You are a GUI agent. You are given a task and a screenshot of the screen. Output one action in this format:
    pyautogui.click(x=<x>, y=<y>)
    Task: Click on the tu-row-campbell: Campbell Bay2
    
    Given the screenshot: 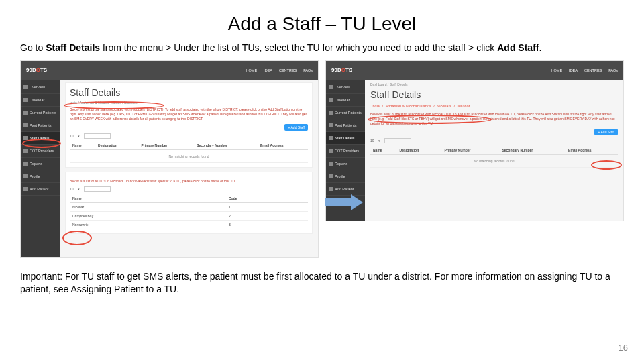 What is the action you would take?
    pyautogui.click(x=189, y=216)
    